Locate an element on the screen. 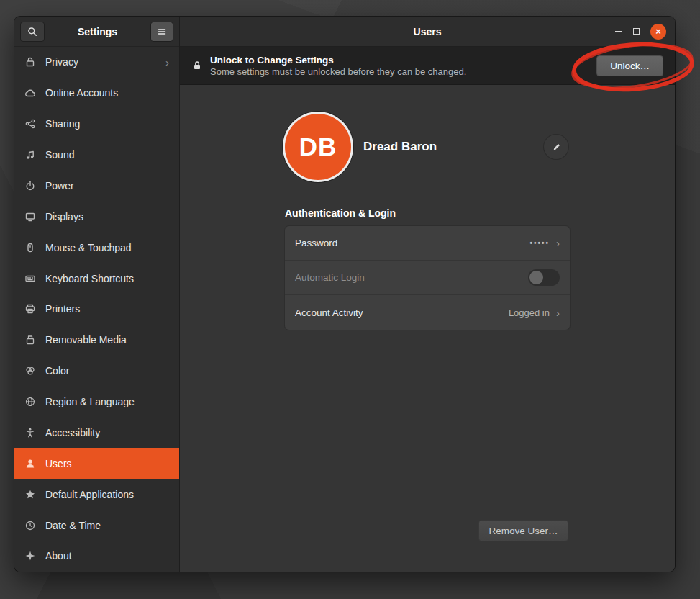 This screenshot has width=700, height=599. sidebar-item-default-applications: Default Applications is located at coordinates (96, 494).